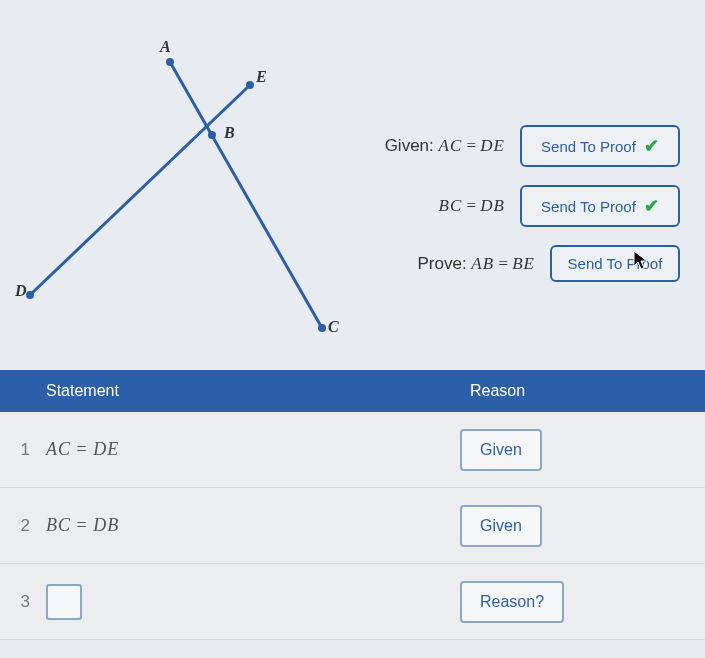 This screenshot has height=658, width=705. I want to click on given-1-text: Given: AC = DE, so click(445, 146).